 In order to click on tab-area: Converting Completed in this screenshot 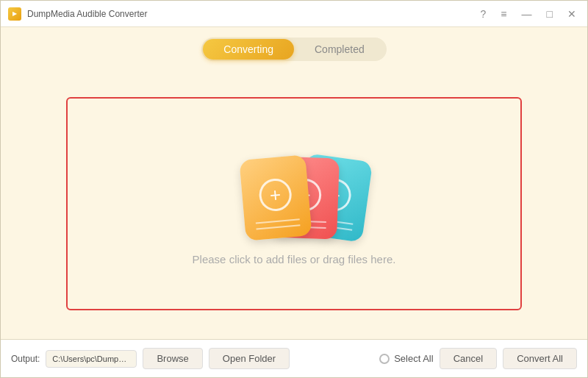, I will do `click(294, 48)`.